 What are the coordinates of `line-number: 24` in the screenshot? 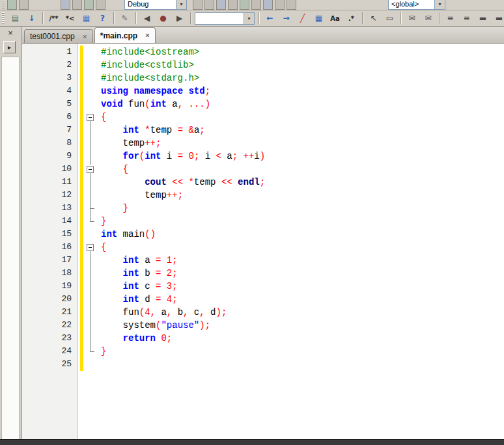 It's located at (50, 351).